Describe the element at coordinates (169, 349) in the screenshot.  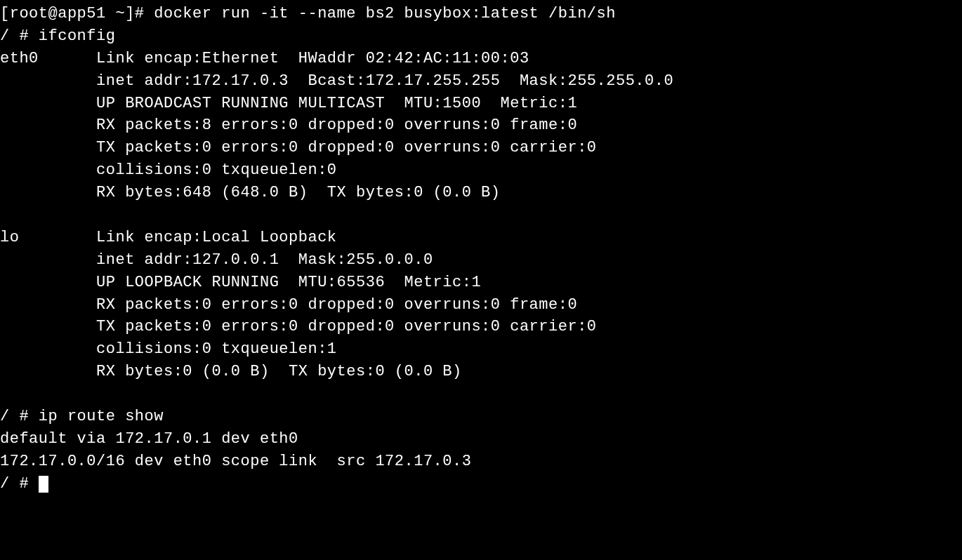
I see `ifconfig-lo-collisions: collisions:0 txqueuelen:1` at that location.